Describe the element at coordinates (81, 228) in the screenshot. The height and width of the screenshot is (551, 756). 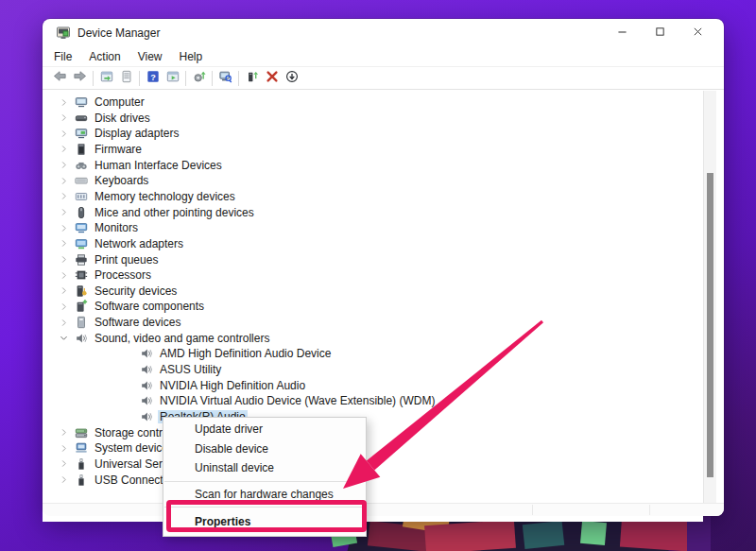
I see `monitor-icon` at that location.